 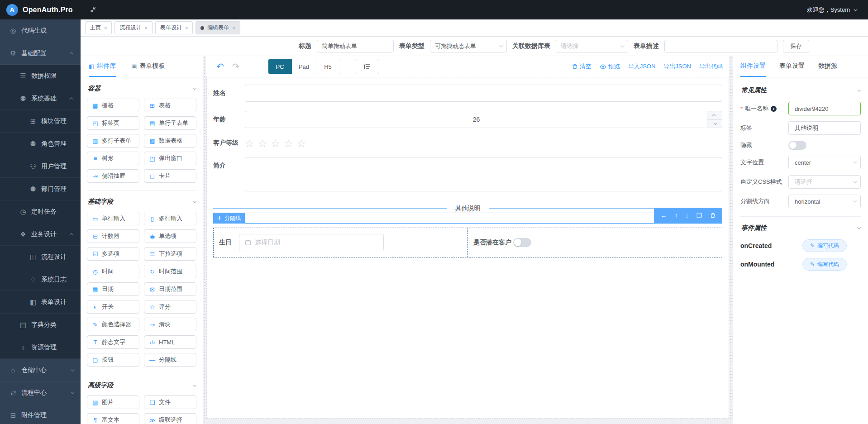 I want to click on redo-icon: ↷, so click(x=236, y=67).